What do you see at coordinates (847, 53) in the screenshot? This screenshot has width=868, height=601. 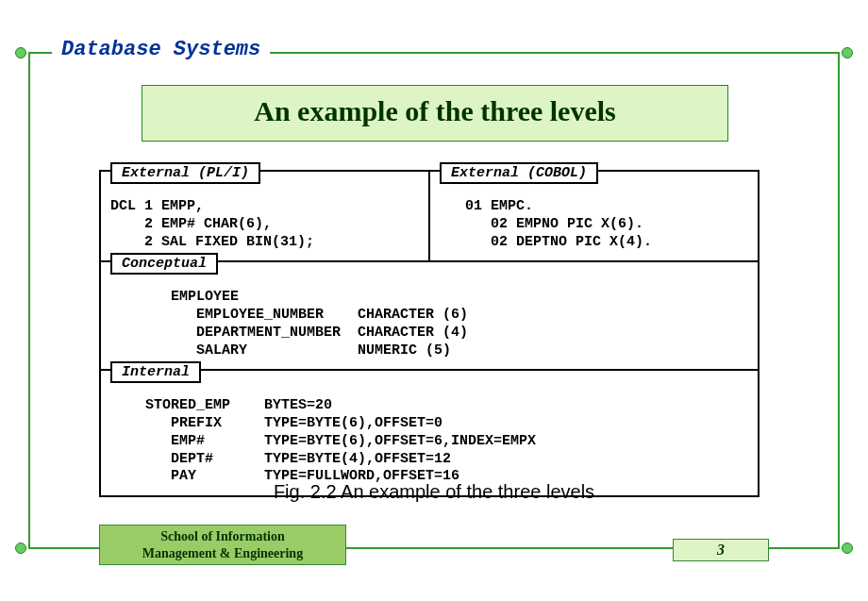 I see `corner-dot-top-right` at bounding box center [847, 53].